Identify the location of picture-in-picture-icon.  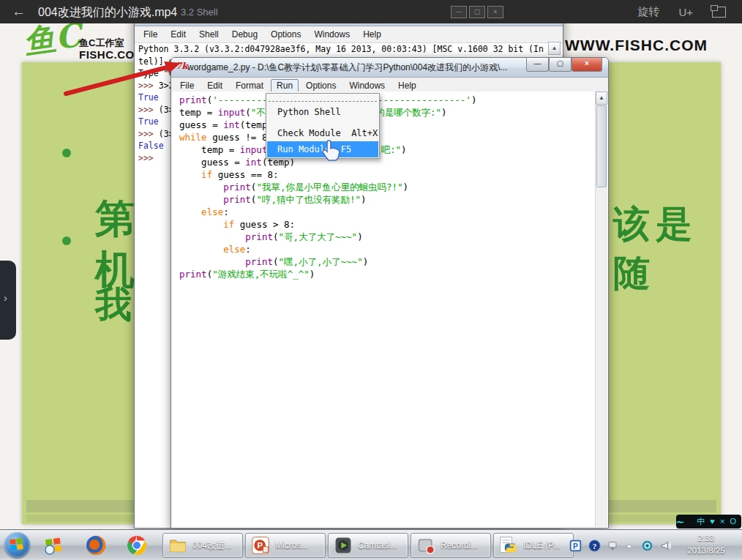
(719, 12).